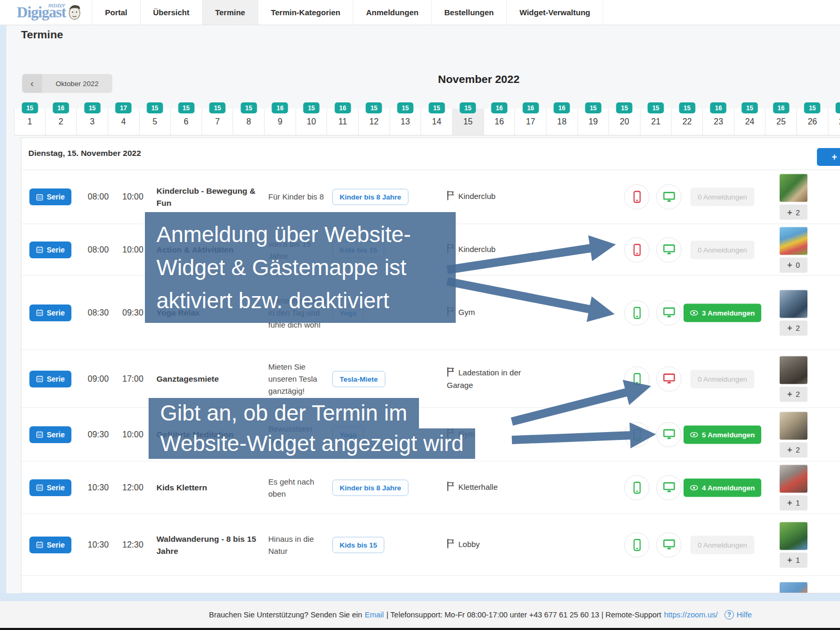 This screenshot has width=840, height=630. What do you see at coordinates (77, 83) in the screenshot?
I see `prev-month-label: Oktober 2022` at bounding box center [77, 83].